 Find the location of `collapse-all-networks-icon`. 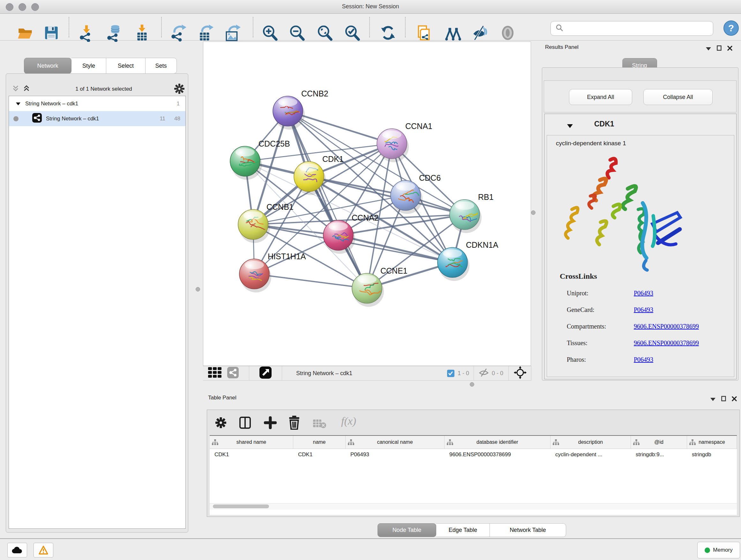

collapse-all-networks-icon is located at coordinates (15, 89).